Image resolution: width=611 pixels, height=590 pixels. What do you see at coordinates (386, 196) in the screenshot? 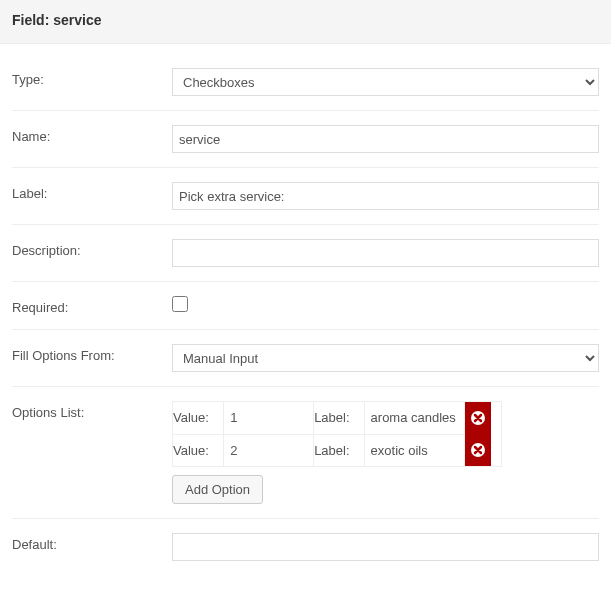
I see `label-input` at bounding box center [386, 196].